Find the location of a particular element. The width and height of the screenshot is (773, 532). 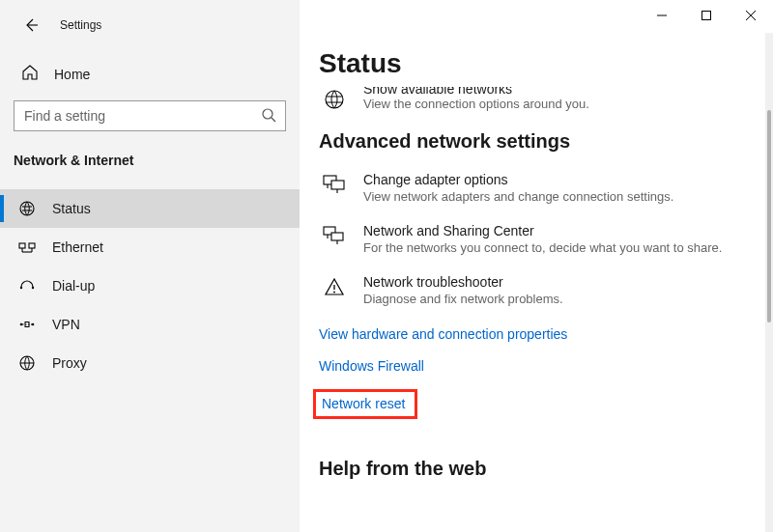

adapter-icon is located at coordinates (334, 187).